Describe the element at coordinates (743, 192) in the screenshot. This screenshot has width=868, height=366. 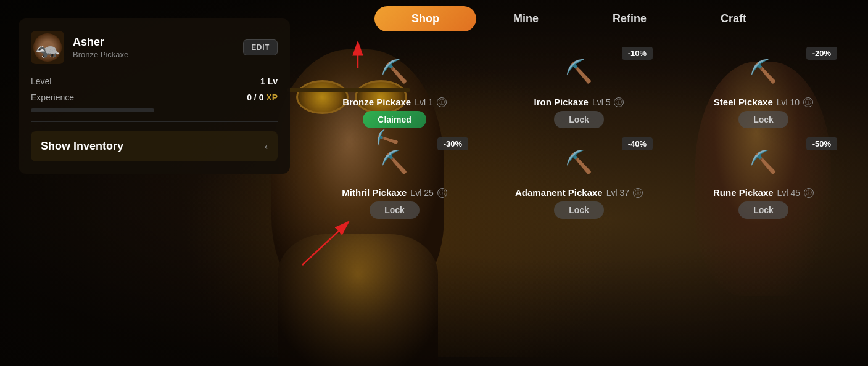
I see `rune-pickaxe-name: Rune Pickaxe` at that location.